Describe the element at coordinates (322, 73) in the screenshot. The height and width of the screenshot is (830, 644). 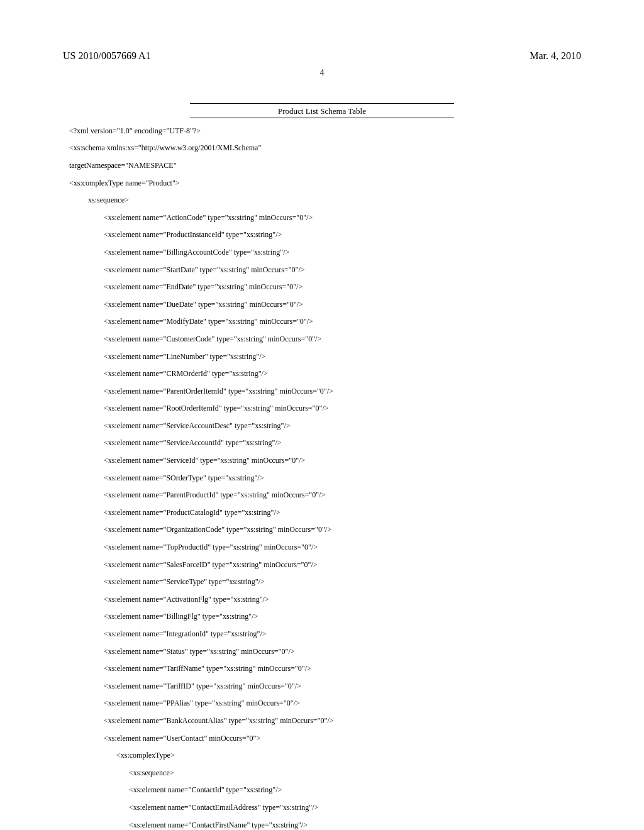
I see `page-number: 4` at that location.